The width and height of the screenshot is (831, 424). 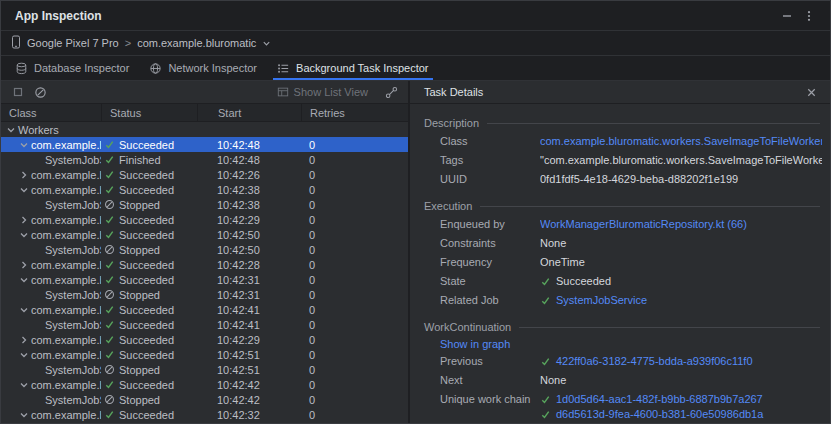 What do you see at coordinates (204, 294) in the screenshot?
I see `task-row: SystemJobSStopped10:42:310` at bounding box center [204, 294].